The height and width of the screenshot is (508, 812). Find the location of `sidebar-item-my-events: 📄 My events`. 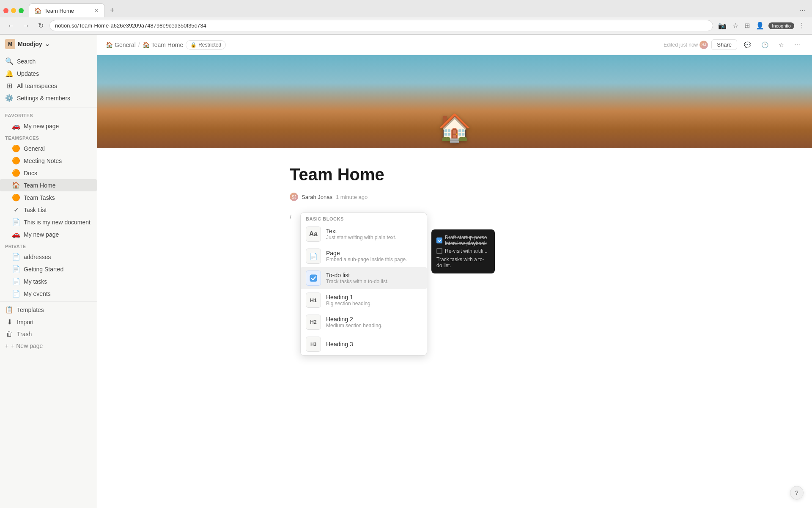

sidebar-item-my-events: 📄 My events is located at coordinates (48, 294).